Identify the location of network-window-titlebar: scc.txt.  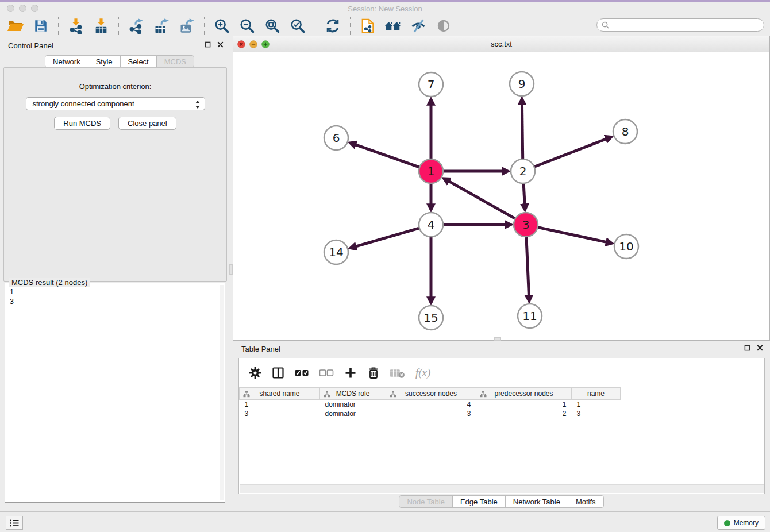
(501, 44).